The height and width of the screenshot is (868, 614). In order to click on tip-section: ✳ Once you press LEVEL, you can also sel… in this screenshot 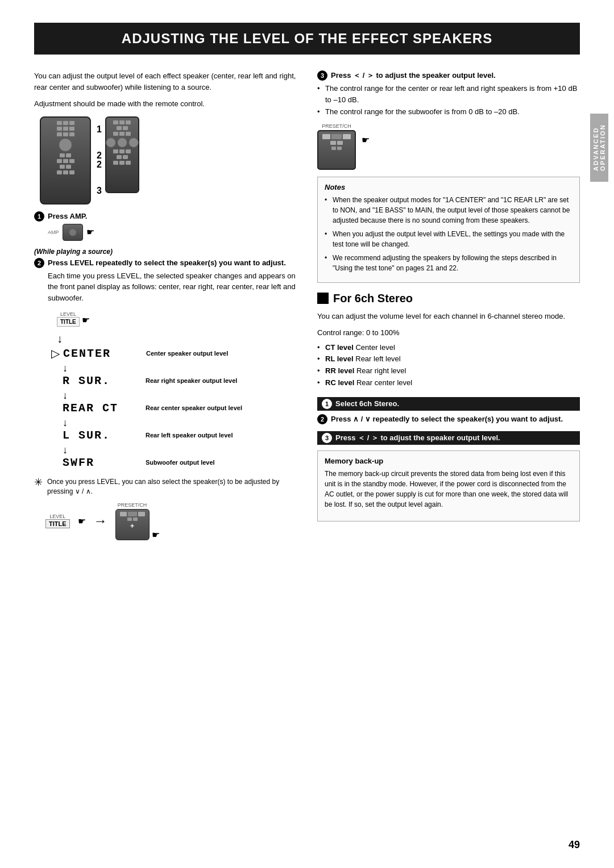, I will do `click(165, 487)`.